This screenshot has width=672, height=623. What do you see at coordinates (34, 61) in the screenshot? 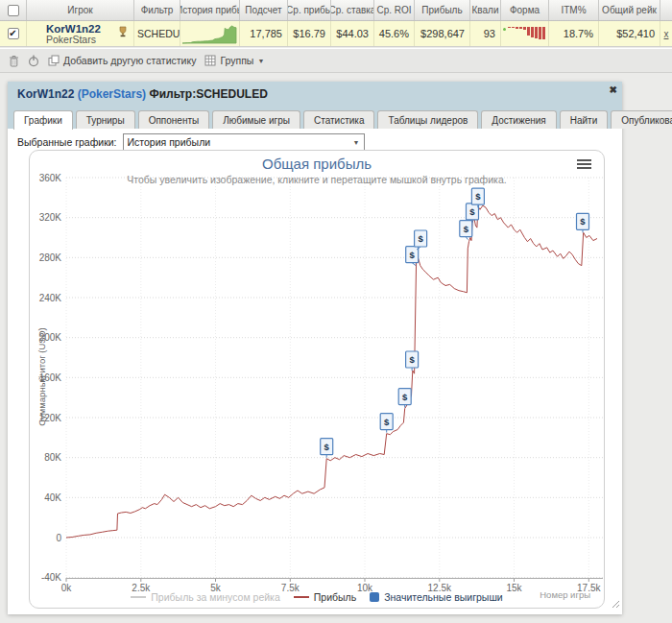
I see `power-icon` at bounding box center [34, 61].